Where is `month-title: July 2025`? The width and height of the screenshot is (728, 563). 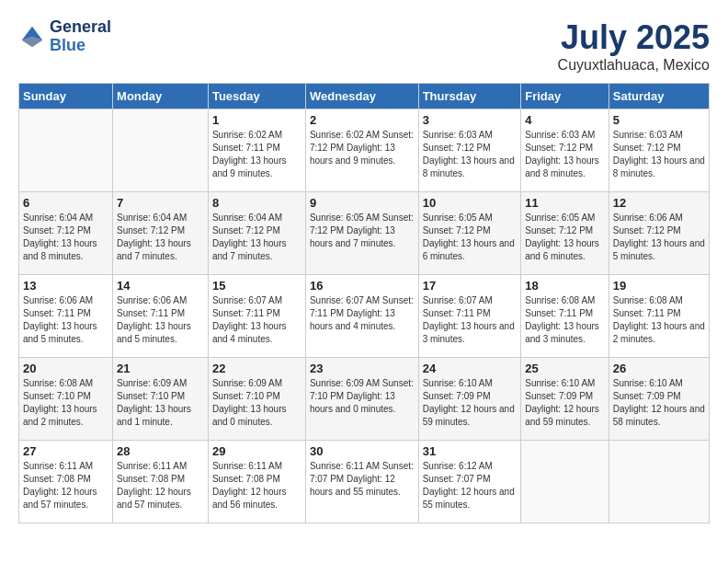 month-title: July 2025 is located at coordinates (634, 38).